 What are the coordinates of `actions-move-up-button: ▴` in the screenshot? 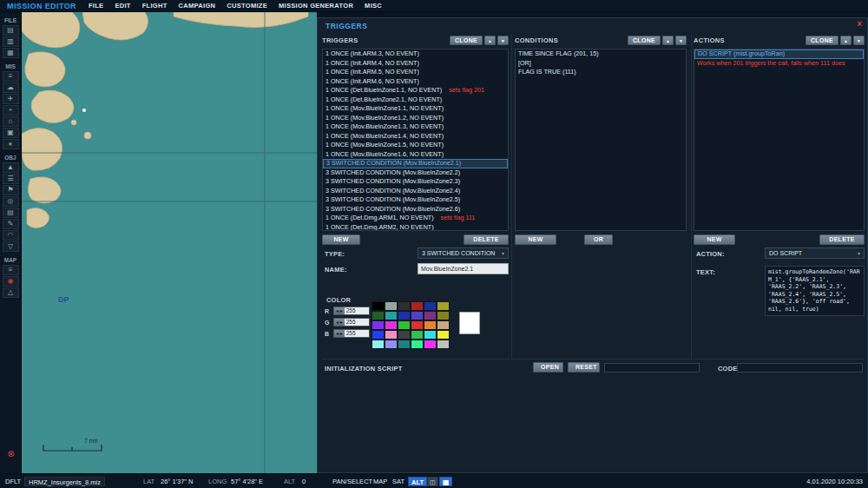 It's located at (845, 40).